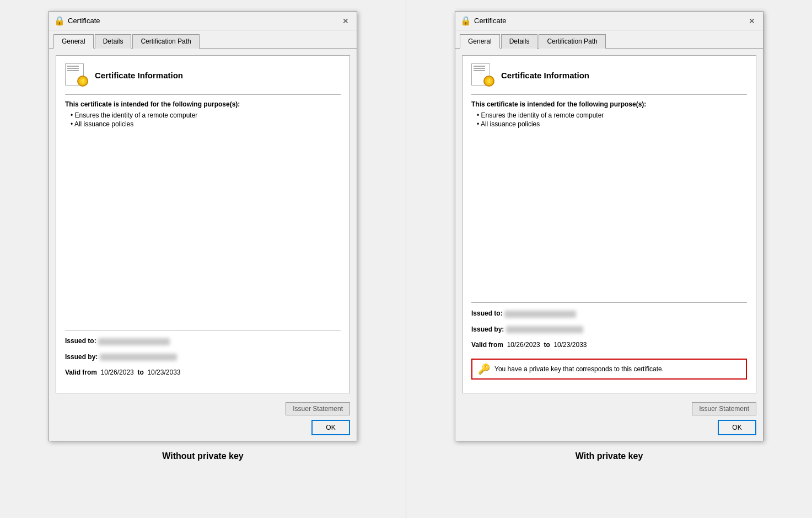 This screenshot has height=518, width=812. Describe the element at coordinates (117, 372) in the screenshot. I see `left-valid-from-date: 10/26/2023` at that location.